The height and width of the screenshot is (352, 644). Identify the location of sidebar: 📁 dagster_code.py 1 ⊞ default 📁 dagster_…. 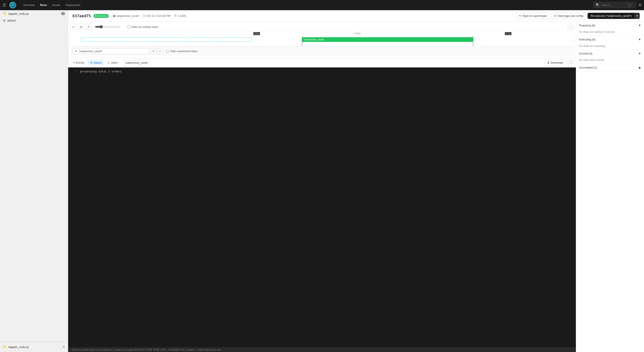
(34, 181).